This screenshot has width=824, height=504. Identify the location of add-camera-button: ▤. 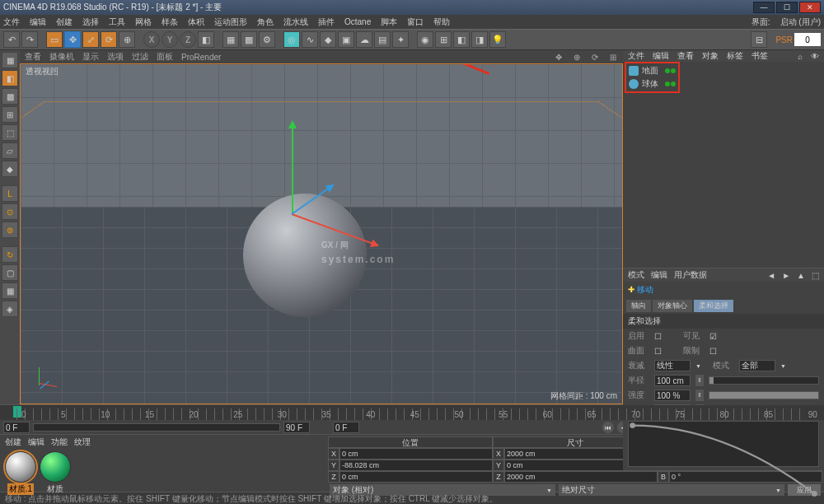
(382, 40).